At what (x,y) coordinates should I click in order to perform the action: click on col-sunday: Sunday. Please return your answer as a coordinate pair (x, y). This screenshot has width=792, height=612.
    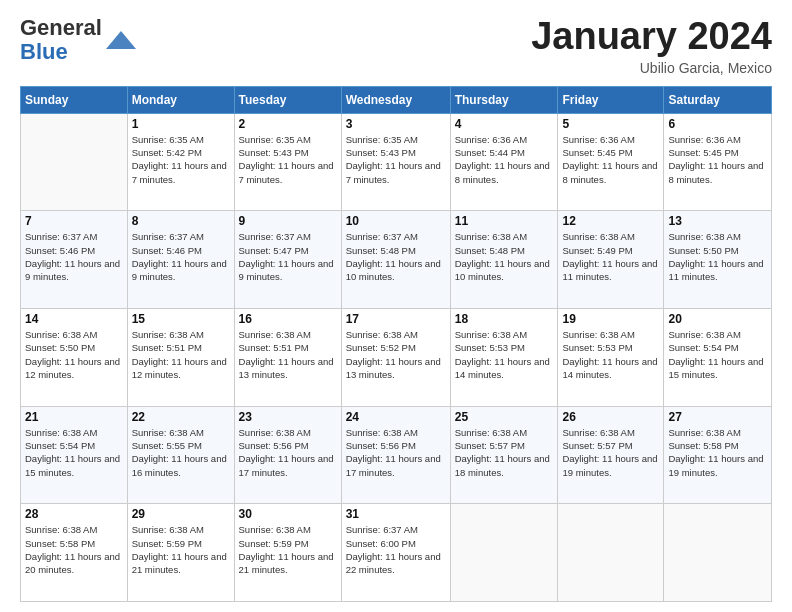
    Looking at the image, I should click on (74, 100).